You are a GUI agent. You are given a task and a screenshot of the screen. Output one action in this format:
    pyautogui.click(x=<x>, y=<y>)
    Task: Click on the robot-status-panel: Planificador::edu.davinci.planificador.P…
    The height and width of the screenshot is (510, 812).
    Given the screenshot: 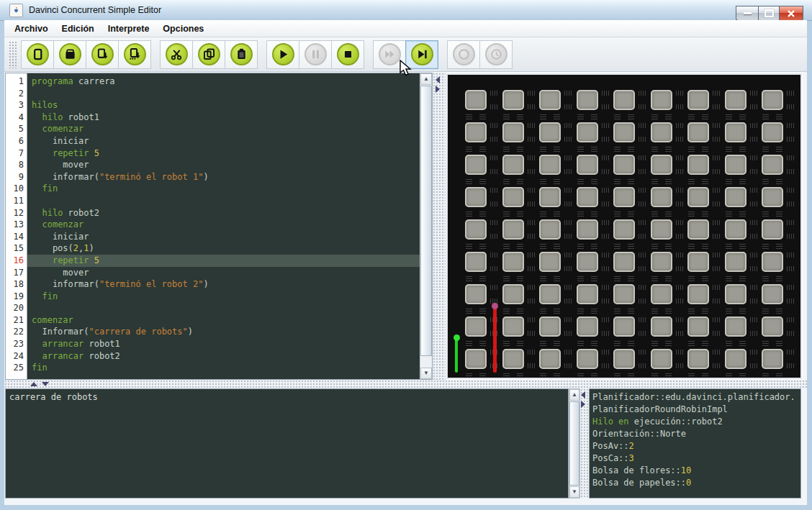 What is the action you would take?
    pyautogui.click(x=695, y=443)
    